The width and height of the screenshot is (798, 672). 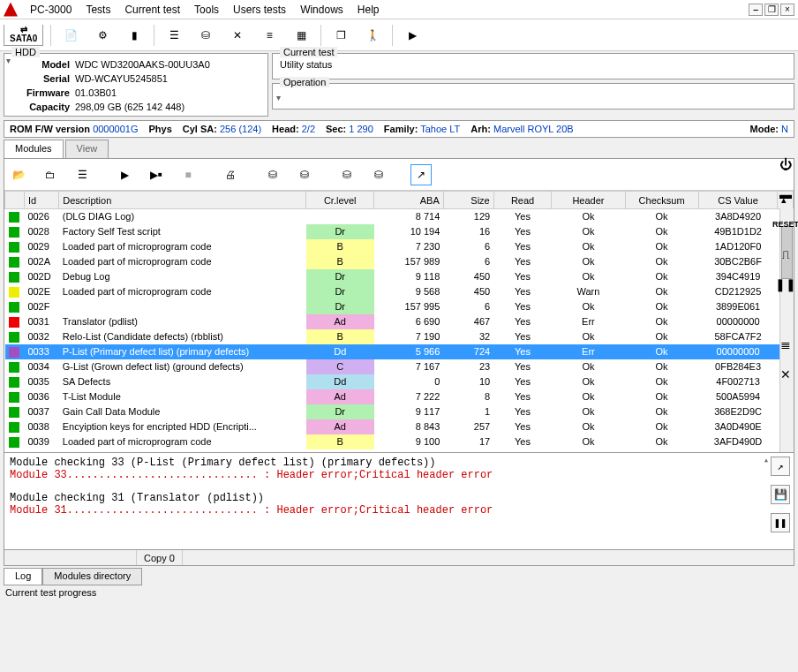 I want to click on menu-users-tests: Users tests, so click(x=260, y=10).